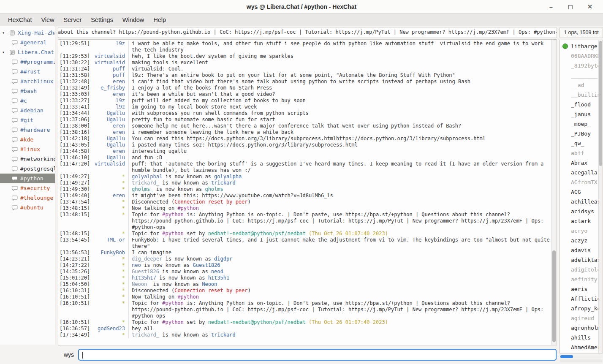  Describe the element at coordinates (579, 56) in the screenshot. I see `user-068AADRKN: 068AADRKN` at that location.